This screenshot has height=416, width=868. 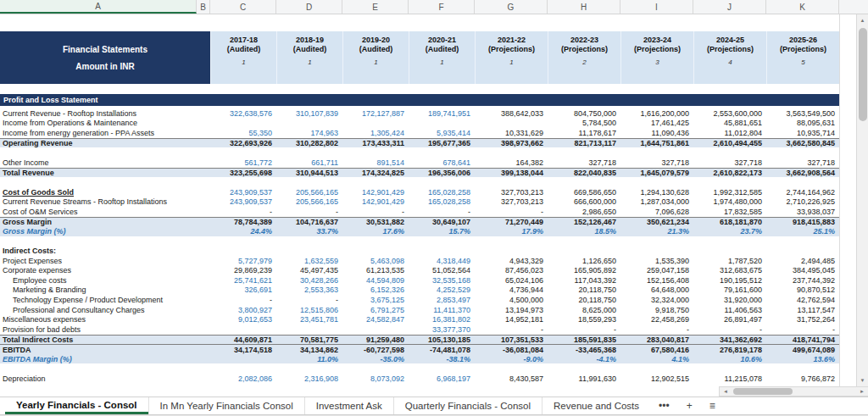 What do you see at coordinates (511, 143) in the screenshot?
I see `cell: 398,973,662` at bounding box center [511, 143].